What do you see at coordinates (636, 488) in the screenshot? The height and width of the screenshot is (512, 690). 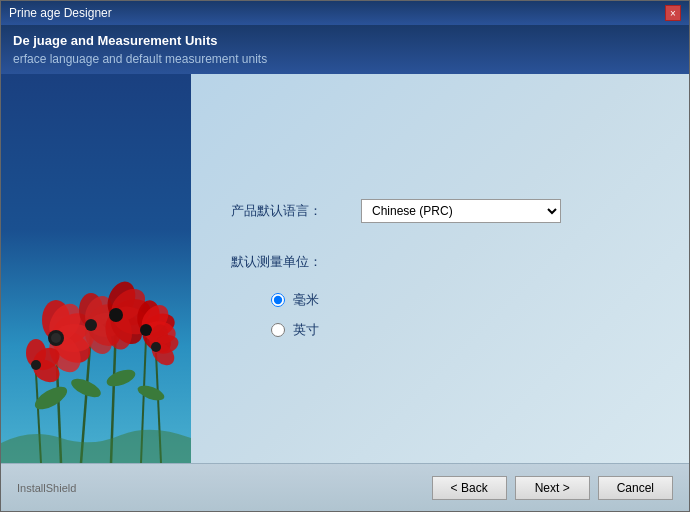 I see `cancel-button: Cancel` at bounding box center [636, 488].